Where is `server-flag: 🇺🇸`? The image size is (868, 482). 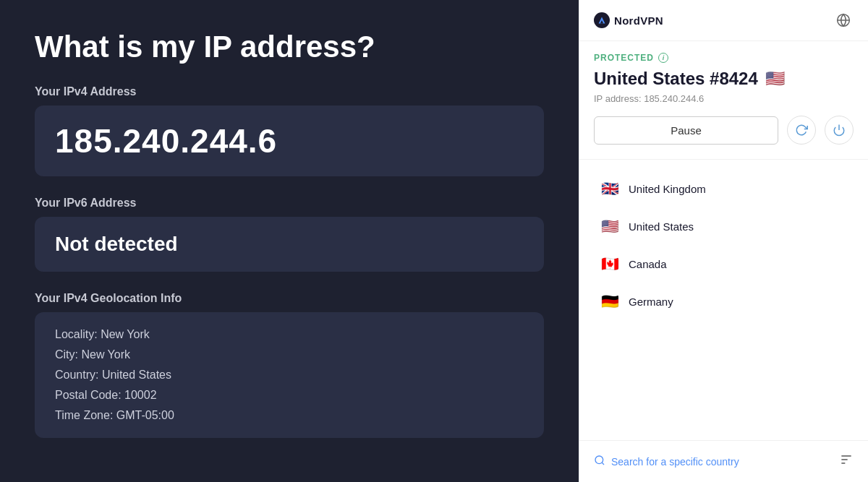
server-flag: 🇺🇸 is located at coordinates (775, 79).